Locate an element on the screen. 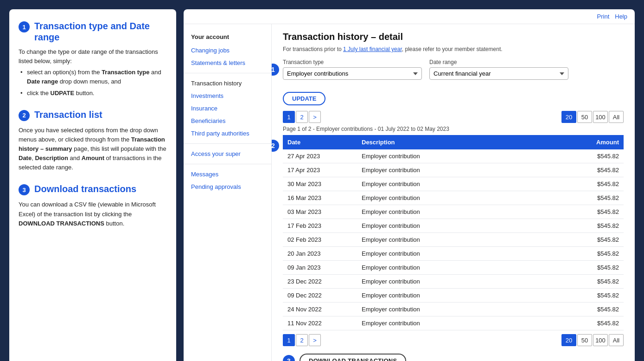 The image size is (644, 361). page-btn-1-top: 1 is located at coordinates (289, 117).